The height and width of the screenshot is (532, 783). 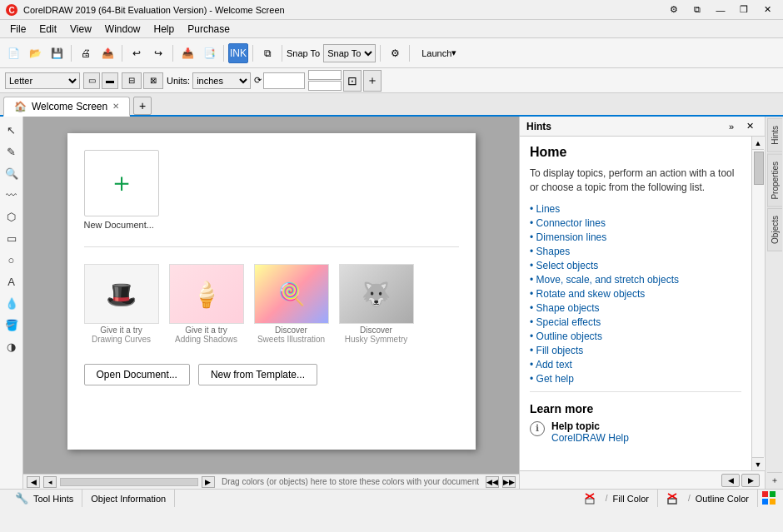 What do you see at coordinates (12, 260) in the screenshot?
I see `ellipse-tool: ○` at bounding box center [12, 260].